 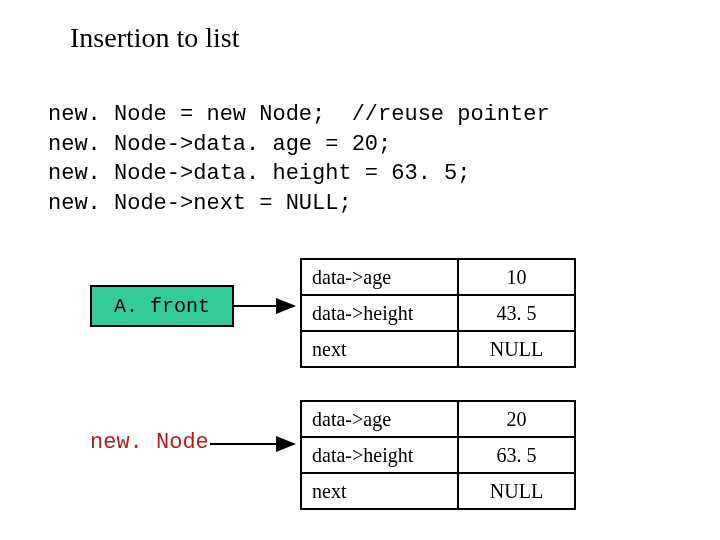 I want to click on arrow-front-to-node1, so click(x=267, y=310).